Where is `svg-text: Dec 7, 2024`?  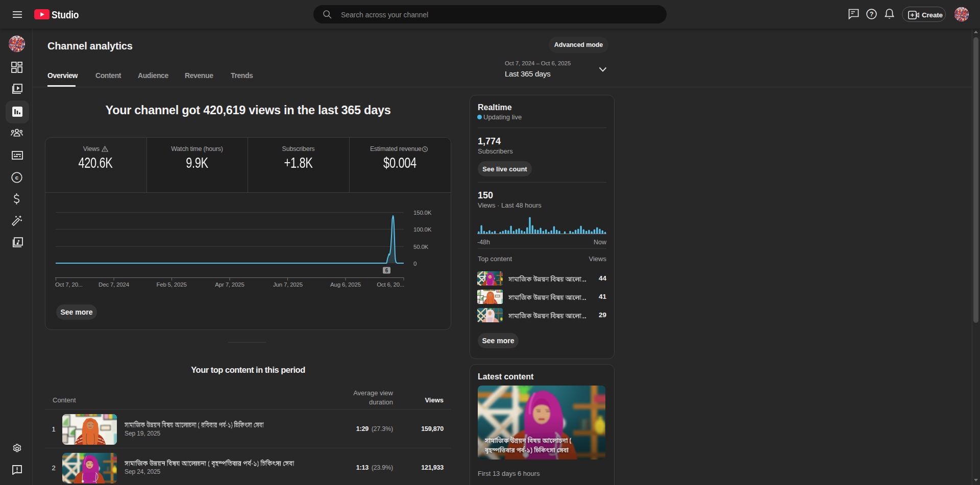 svg-text: Dec 7, 2024 is located at coordinates (114, 285).